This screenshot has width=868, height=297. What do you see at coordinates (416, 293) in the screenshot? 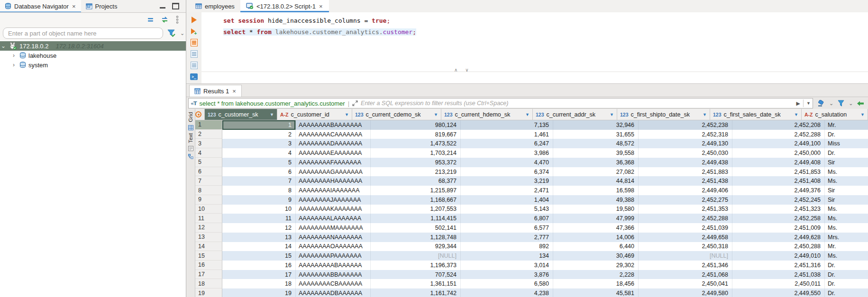
I see `grid-cell: 1,161,742` at bounding box center [416, 293].